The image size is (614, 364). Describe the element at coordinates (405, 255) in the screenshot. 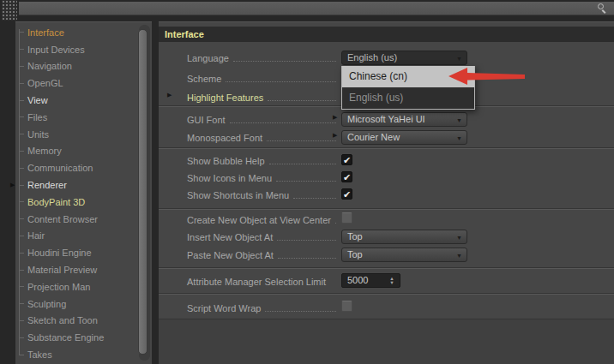

I see `paste-new-object-dropdown: Top ▼` at that location.